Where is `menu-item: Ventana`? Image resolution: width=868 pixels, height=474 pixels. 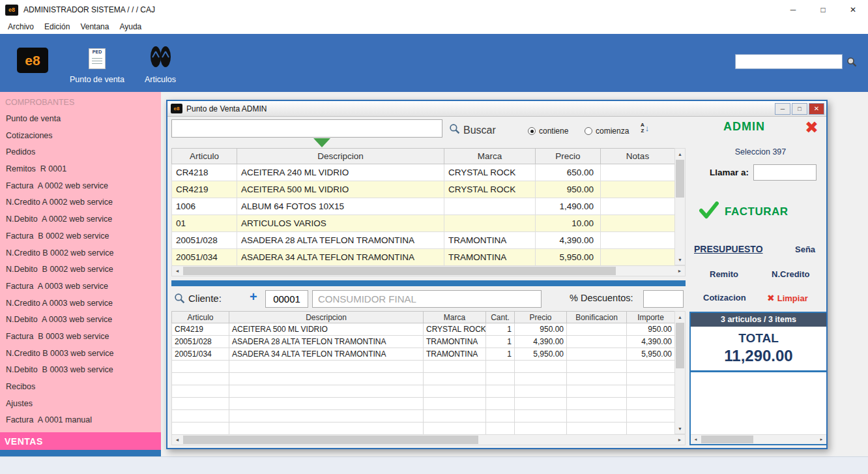
menu-item: Ventana is located at coordinates (94, 27).